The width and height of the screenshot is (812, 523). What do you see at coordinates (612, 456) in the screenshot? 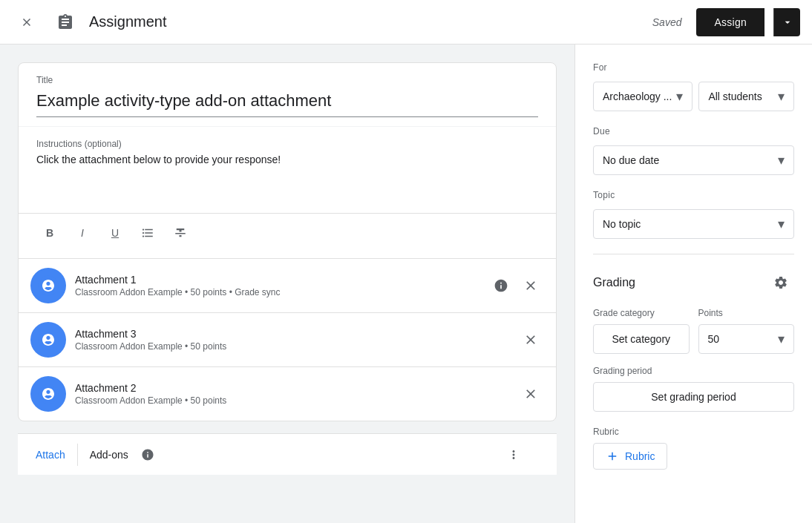
I see `add-icon` at bounding box center [612, 456].